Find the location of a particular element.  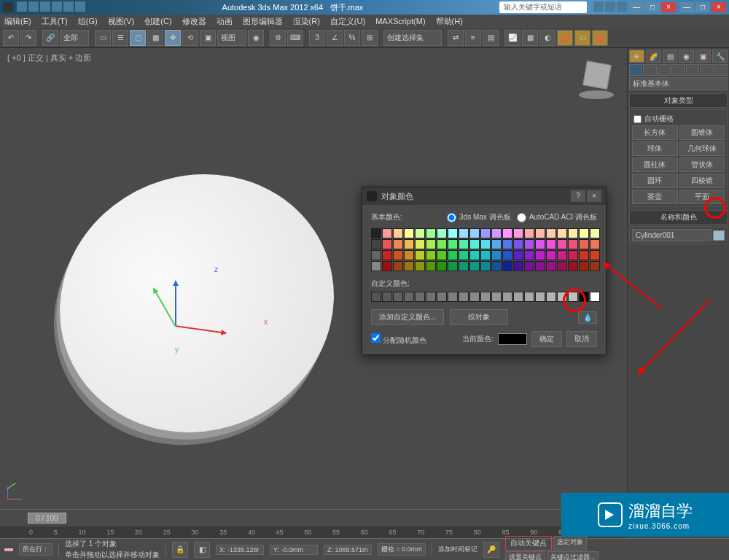

obj-type-长方体: 长方体 is located at coordinates (655, 133).